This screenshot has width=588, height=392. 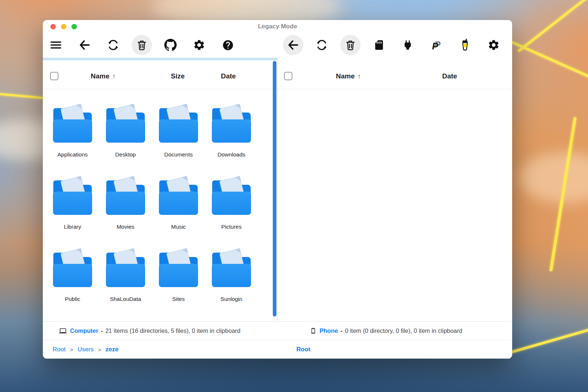 What do you see at coordinates (112, 350) in the screenshot?
I see `breadcrumb-current: zeze` at bounding box center [112, 350].